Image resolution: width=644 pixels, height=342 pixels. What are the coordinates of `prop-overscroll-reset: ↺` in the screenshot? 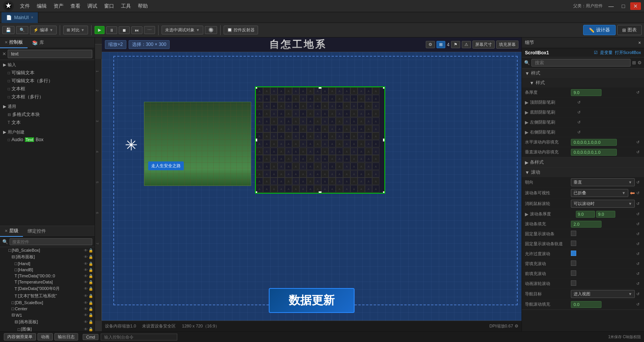 It's located at (638, 254).